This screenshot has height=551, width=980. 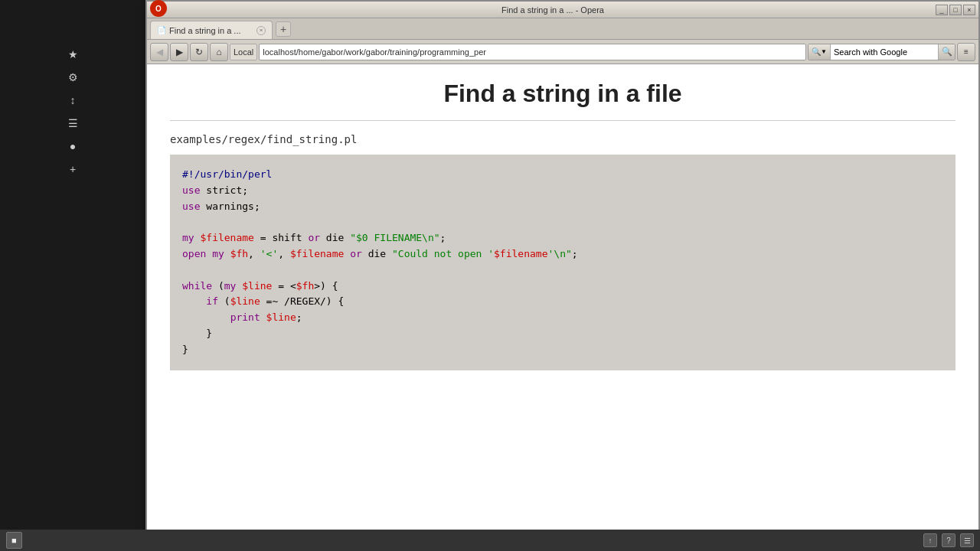 What do you see at coordinates (563, 52) in the screenshot?
I see `toolbar: ◀ ▶ ↻ ⌂ Local localhost/home/gabor/work/…` at bounding box center [563, 52].